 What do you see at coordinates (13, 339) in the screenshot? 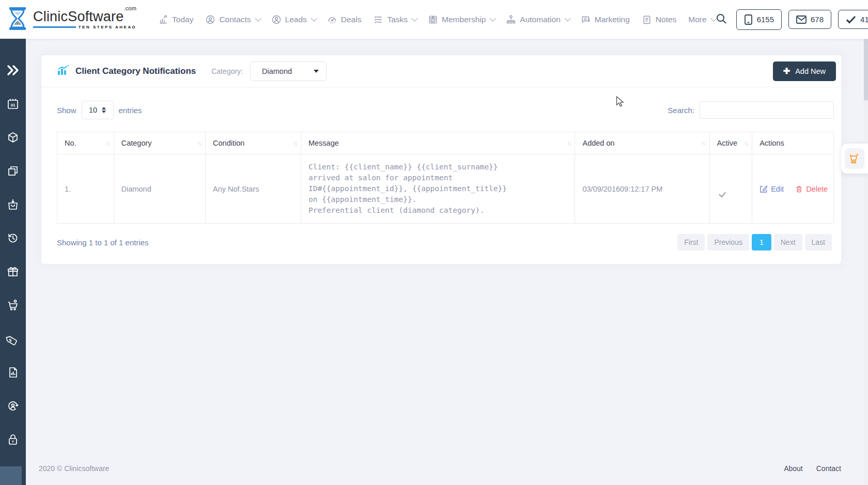
I see `price-tag-icon: $` at bounding box center [13, 339].